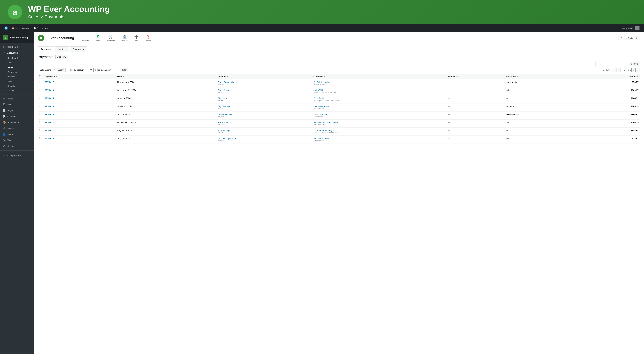 This screenshot has width=644, height=354. What do you see at coordinates (17, 72) in the screenshot?
I see `sidebar-sub-purchases: Purchases` at bounding box center [17, 72].